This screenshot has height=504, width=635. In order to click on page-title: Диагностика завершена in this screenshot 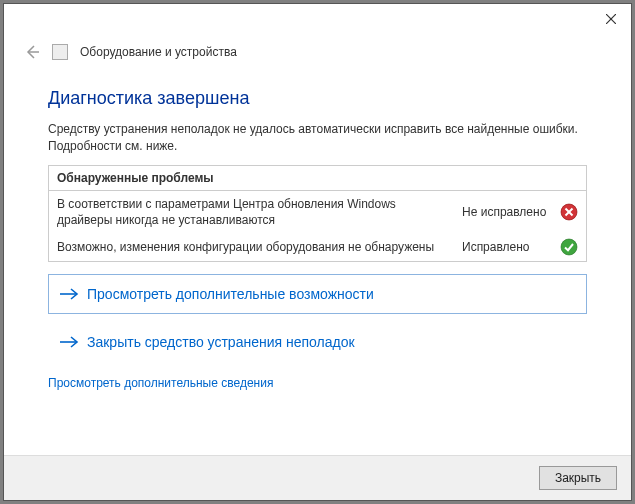, I will do `click(318, 98)`.